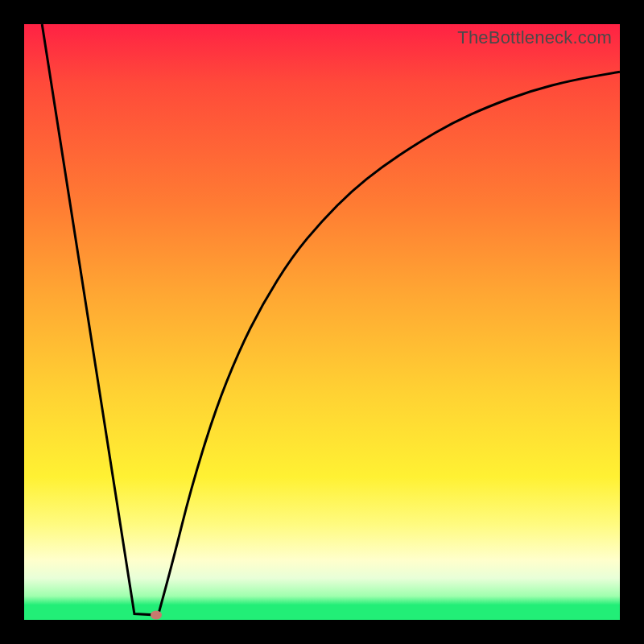 The image size is (644, 644). What do you see at coordinates (156, 615) in the screenshot?
I see `optimal-point-marker` at bounding box center [156, 615].